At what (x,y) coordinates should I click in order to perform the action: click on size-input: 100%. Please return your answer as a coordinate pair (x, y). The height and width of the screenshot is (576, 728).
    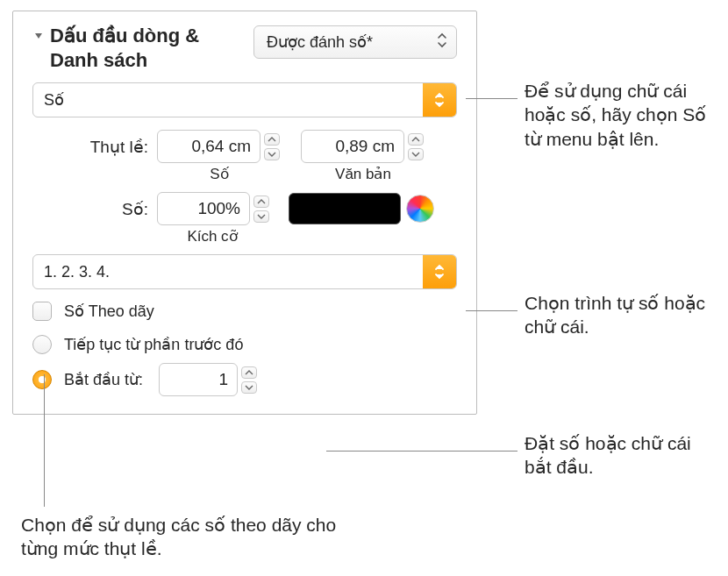
    Looking at the image, I should click on (203, 209).